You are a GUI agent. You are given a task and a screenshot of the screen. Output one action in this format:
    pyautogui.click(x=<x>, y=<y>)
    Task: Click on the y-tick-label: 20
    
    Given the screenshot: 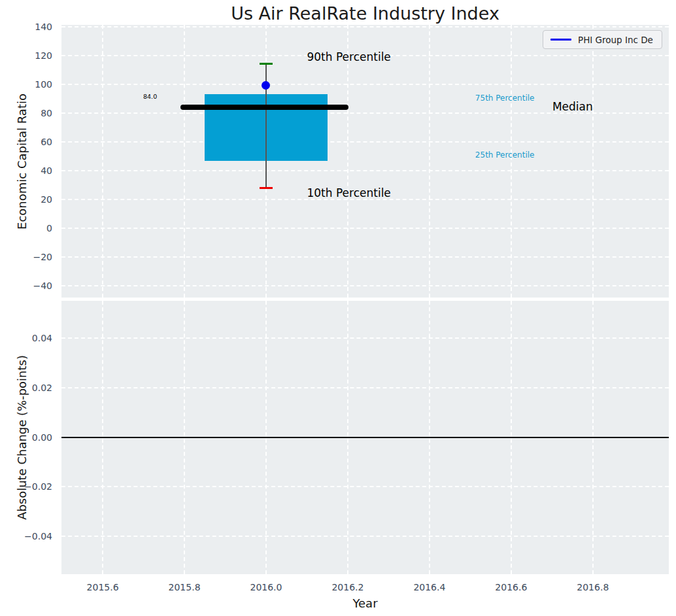 What is the action you would take?
    pyautogui.click(x=33, y=199)
    